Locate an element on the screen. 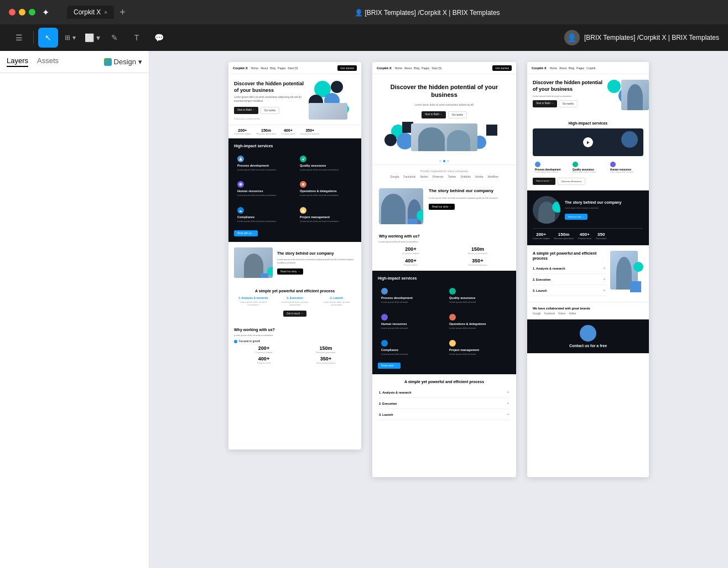 This screenshot has width=728, height=568. design-tab: Design ▾ is located at coordinates (123, 62).